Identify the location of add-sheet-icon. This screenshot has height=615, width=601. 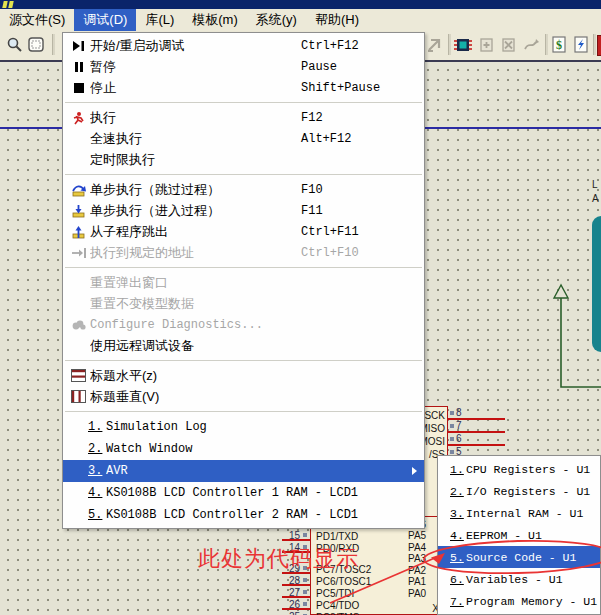
(488, 44).